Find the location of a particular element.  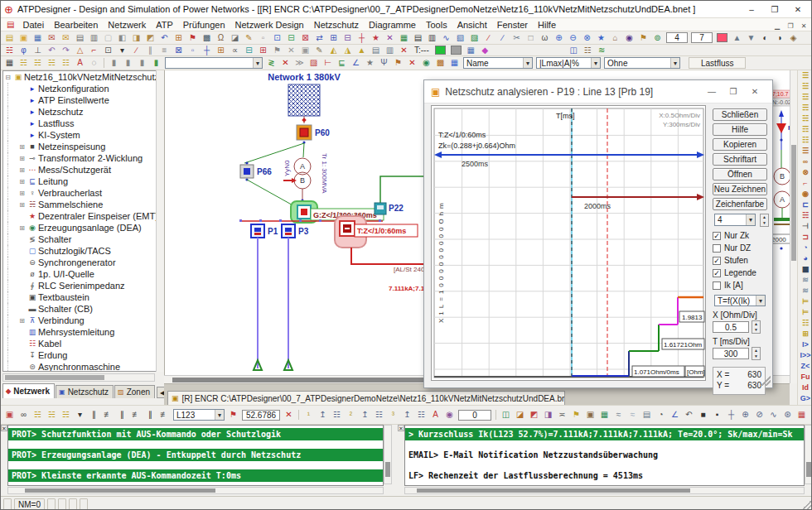

tree-item: ▸ Netzkonfiguration is located at coordinates (83, 89).